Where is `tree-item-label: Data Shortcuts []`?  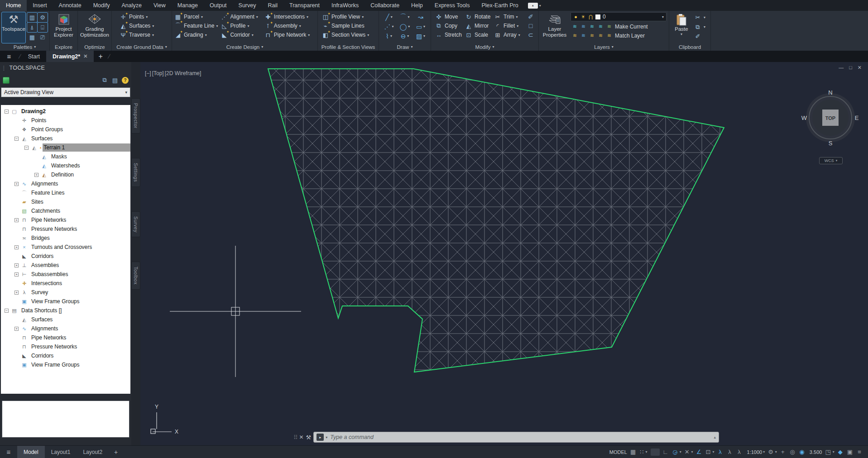
tree-item-label: Data Shortcuts [] is located at coordinates (42, 310).